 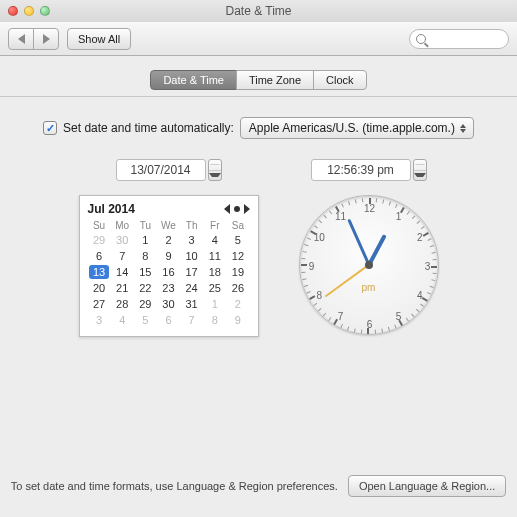 What do you see at coordinates (161, 170) in the screenshot?
I see `date-field` at bounding box center [161, 170].